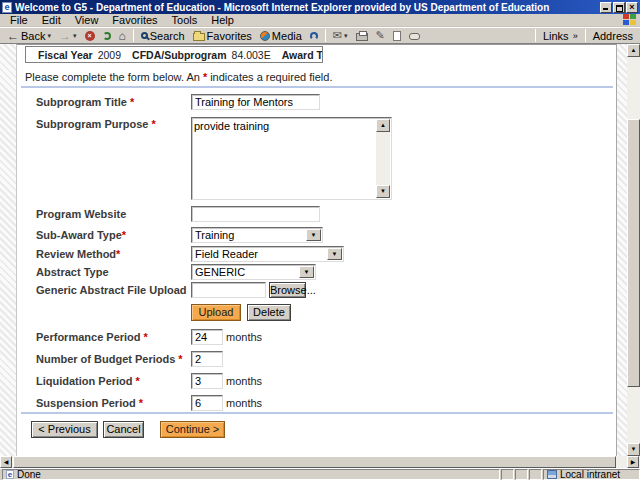  What do you see at coordinates (244, 337) in the screenshot?
I see `performance-period-unit: months` at bounding box center [244, 337].